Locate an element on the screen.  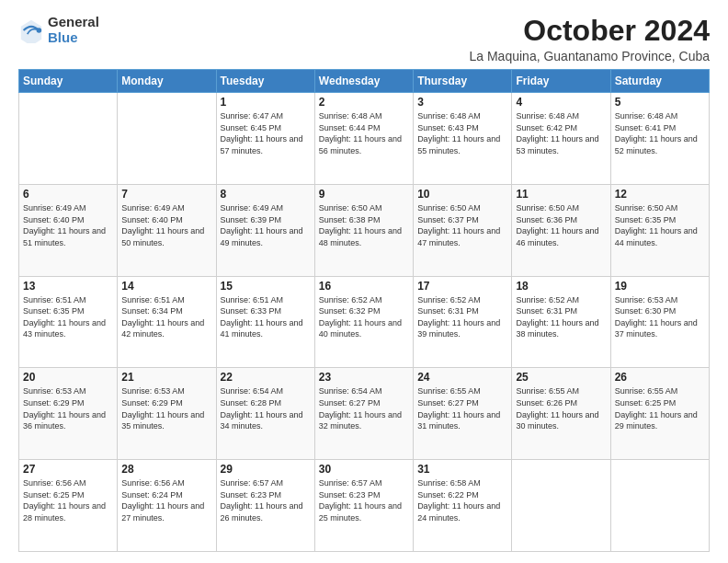
logo-icon is located at coordinates (31, 30).